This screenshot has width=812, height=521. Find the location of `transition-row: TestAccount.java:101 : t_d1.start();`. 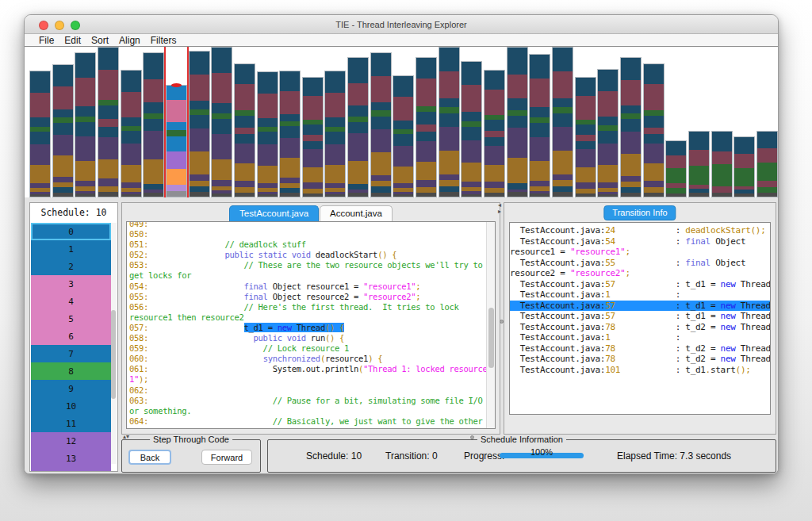

transition-row: TestAccount.java:101 : t_d1.start(); is located at coordinates (640, 370).